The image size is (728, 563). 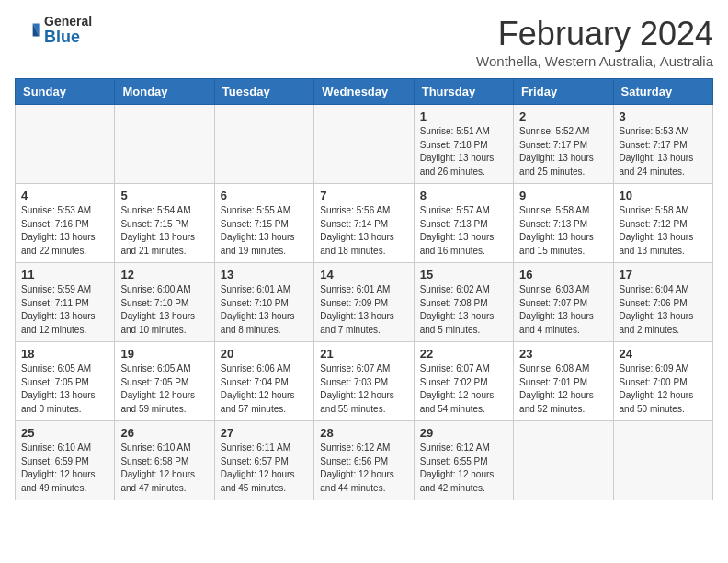 I want to click on month-title: February 2024, so click(x=595, y=34).